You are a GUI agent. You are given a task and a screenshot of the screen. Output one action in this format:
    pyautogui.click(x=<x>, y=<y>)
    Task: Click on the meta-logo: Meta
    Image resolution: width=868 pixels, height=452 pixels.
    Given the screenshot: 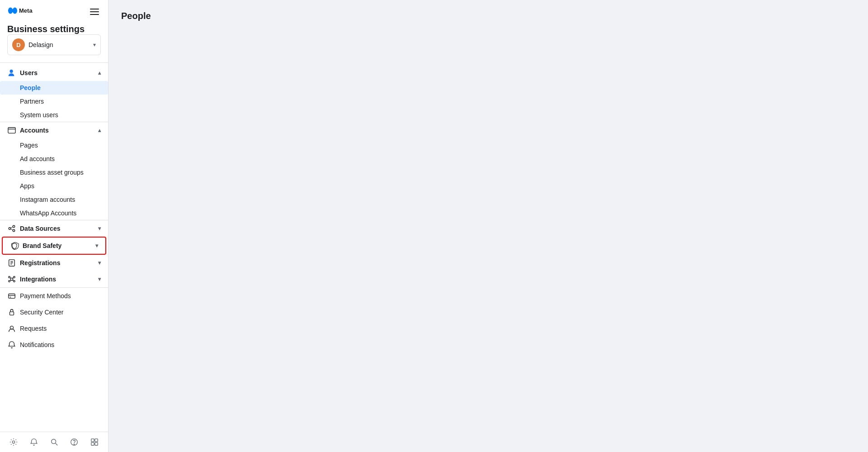 What is the action you would take?
    pyautogui.click(x=19, y=10)
    